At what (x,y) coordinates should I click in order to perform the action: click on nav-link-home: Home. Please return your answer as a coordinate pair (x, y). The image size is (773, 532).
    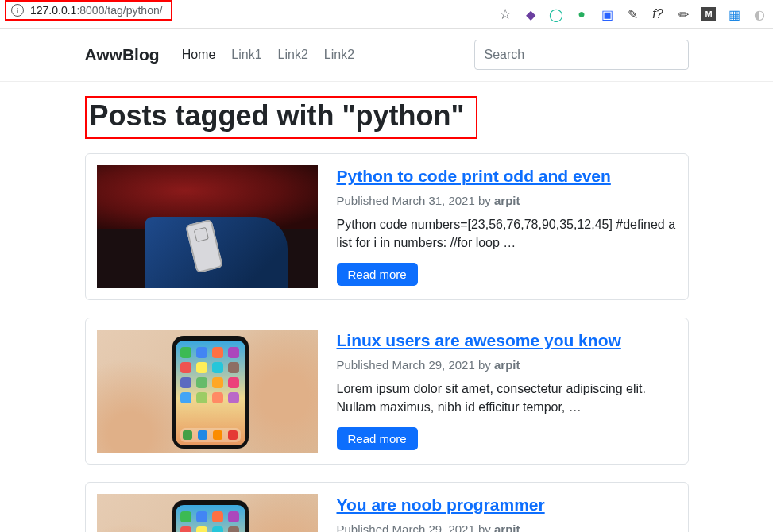
    Looking at the image, I should click on (199, 55).